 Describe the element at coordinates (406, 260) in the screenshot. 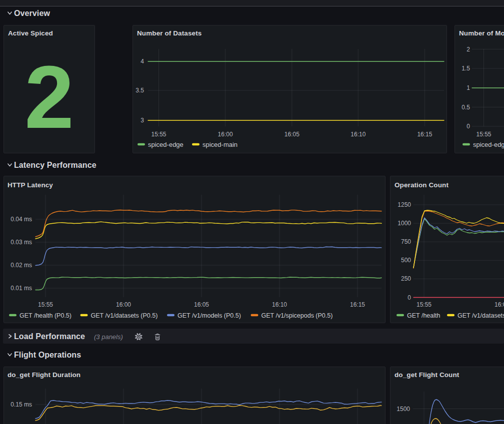

I see `svg-text: 500` at that location.